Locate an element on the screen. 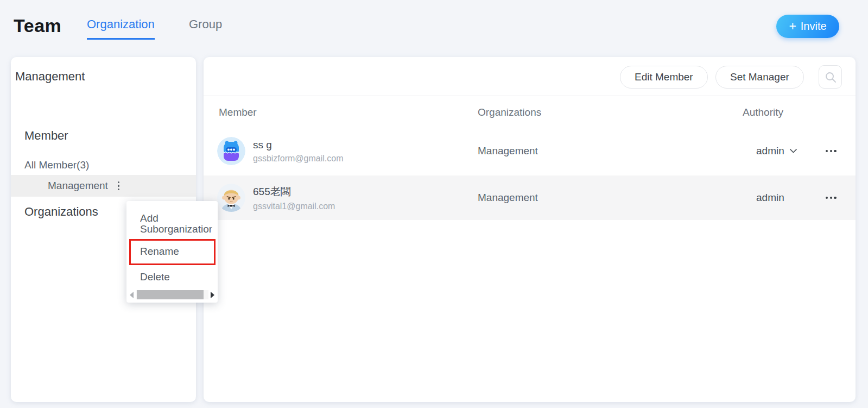 The width and height of the screenshot is (868, 408). chevron-down-icon is located at coordinates (794, 151).